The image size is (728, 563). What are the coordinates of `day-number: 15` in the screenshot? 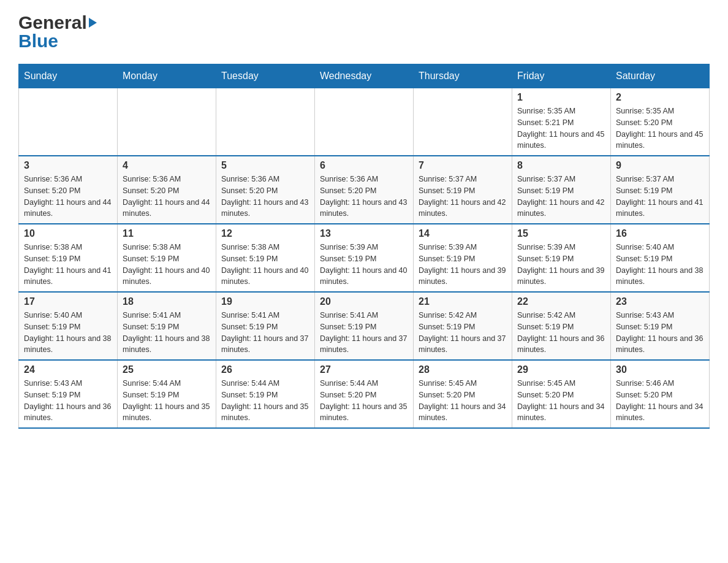 It's located at (561, 234).